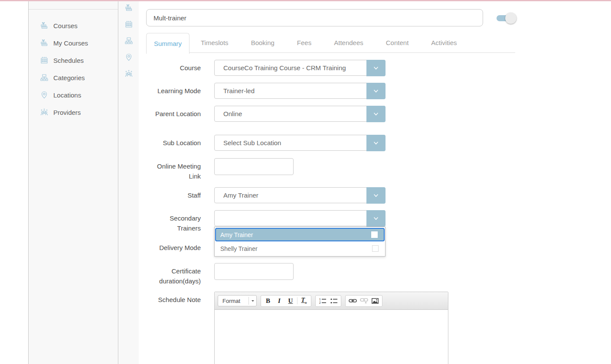  Describe the element at coordinates (300, 242) in the screenshot. I see `secondary-trainers-dropdown: Amy Trainer Shelly Trainer` at that location.